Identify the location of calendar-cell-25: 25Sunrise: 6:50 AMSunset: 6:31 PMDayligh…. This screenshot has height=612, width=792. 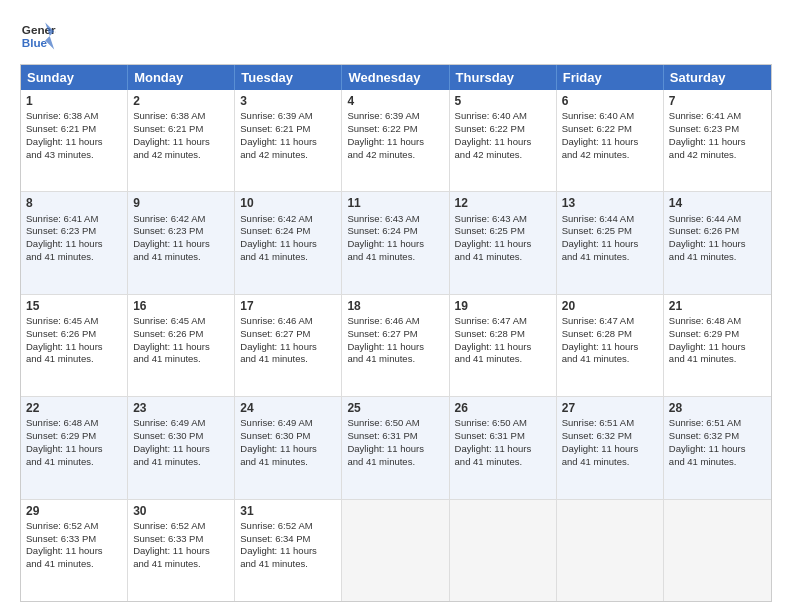
(396, 448).